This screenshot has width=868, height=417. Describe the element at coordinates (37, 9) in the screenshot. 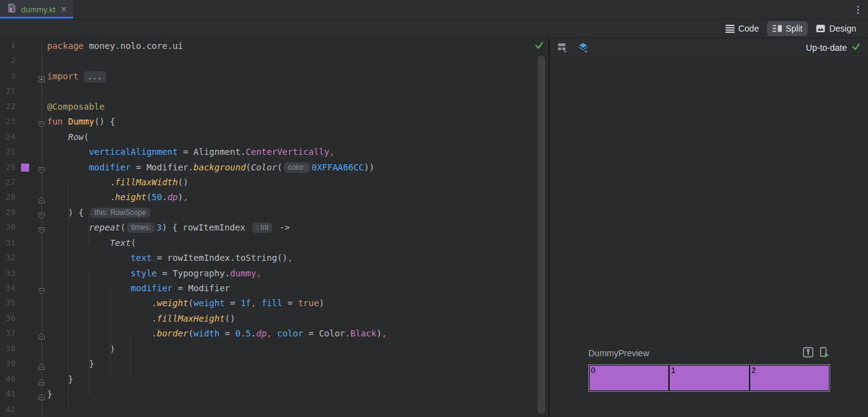

I see `tab-dummy-kt: dummy.kt` at that location.